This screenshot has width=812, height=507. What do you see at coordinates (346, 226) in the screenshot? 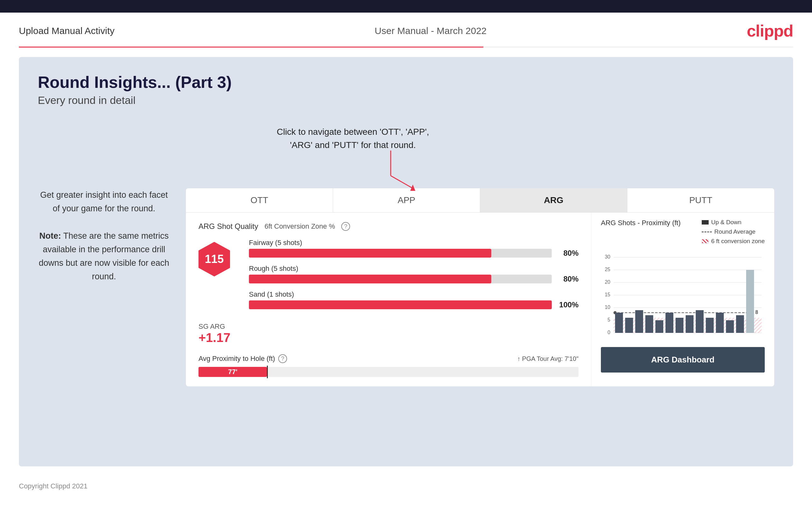
I see `help-icon: ?` at bounding box center [346, 226].